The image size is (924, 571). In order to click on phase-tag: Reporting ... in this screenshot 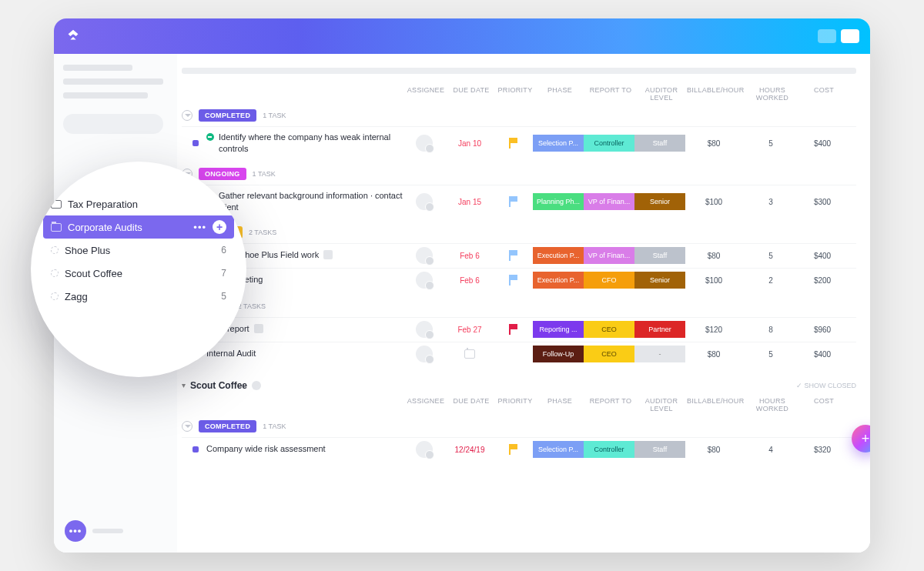, I will do `click(558, 329)`.